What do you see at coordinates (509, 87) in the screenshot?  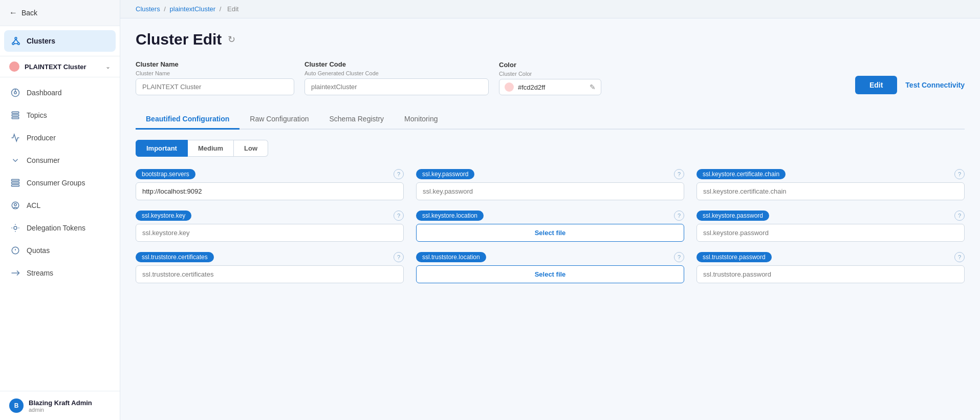 I see `color-circle` at bounding box center [509, 87].